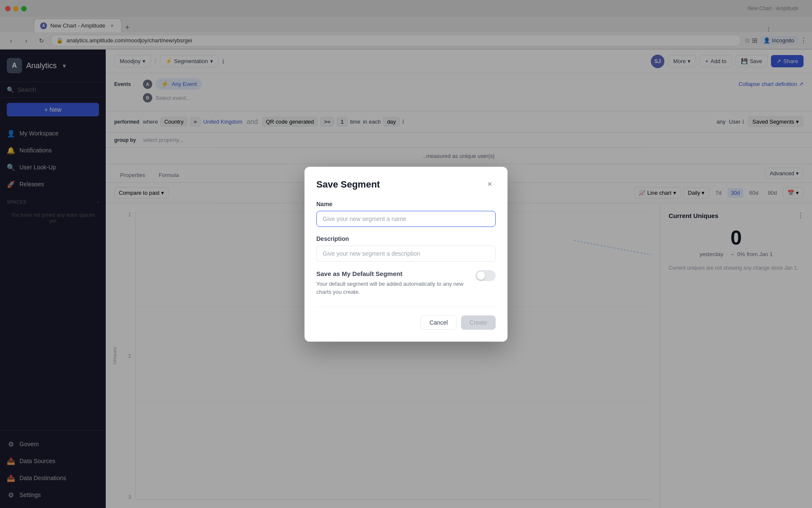 The width and height of the screenshot is (812, 508). I want to click on name-field: Name, so click(406, 214).